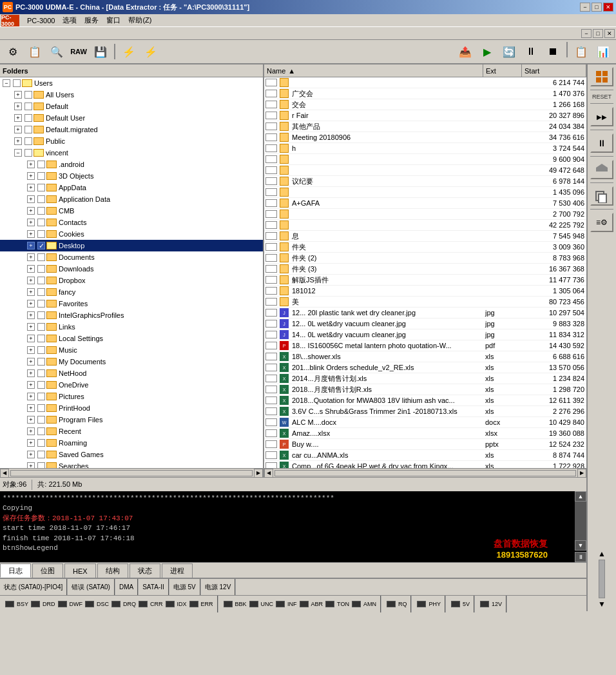 Image resolution: width=616 pixels, height=675 pixels. Describe the element at coordinates (131, 130) in the screenshot. I see `tree-item-defaultmigrated: + Default.migrated` at that location.